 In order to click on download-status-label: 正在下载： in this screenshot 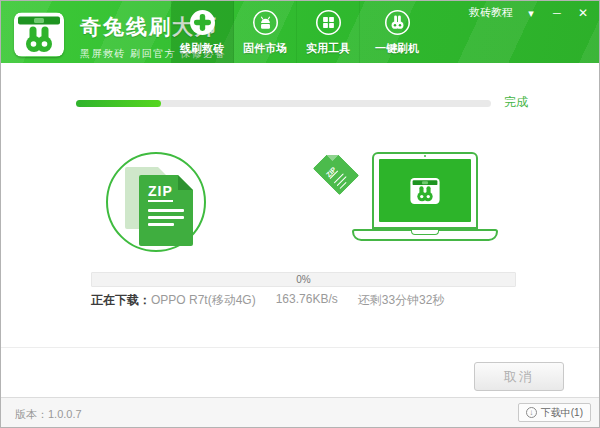, I will do `click(121, 300)`.